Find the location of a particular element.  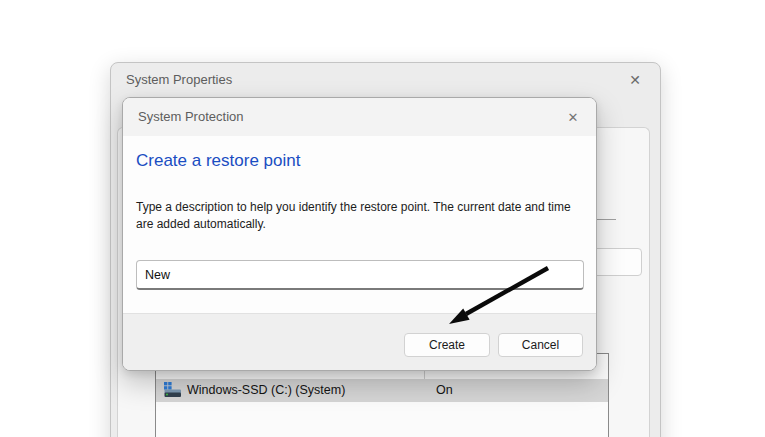

create-button: Create is located at coordinates (447, 345).